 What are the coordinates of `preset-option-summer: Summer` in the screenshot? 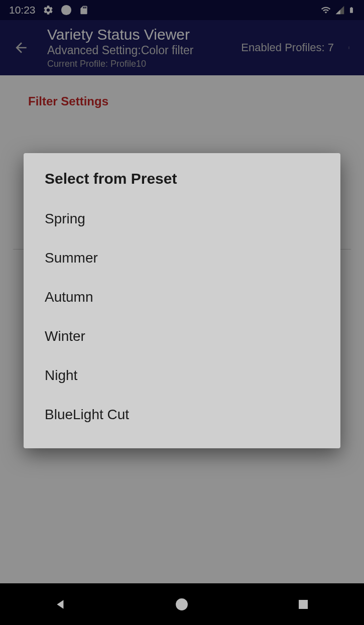 It's located at (182, 258).